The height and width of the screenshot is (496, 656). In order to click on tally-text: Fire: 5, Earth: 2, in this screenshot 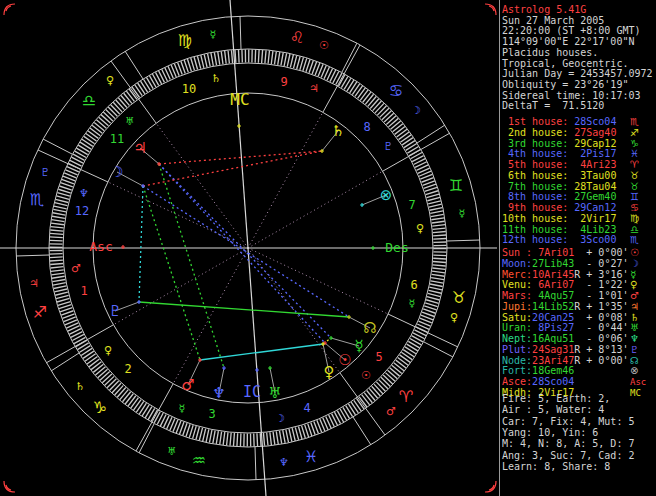, I will do `click(556, 398)`.